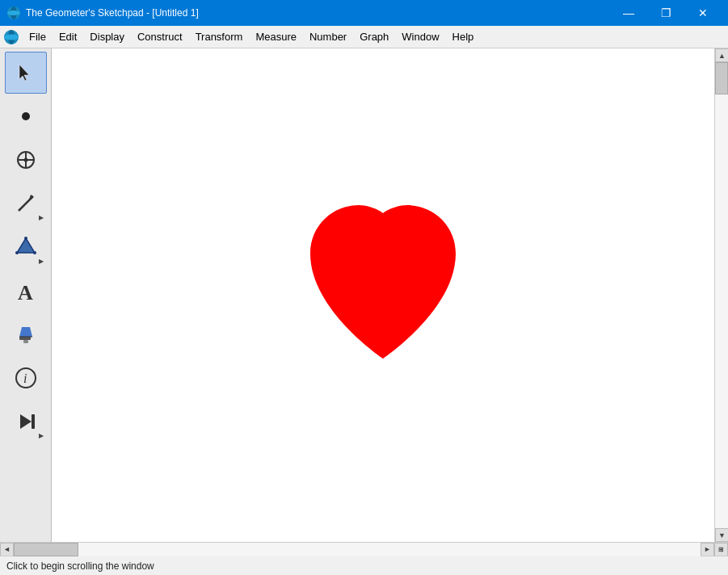 This screenshot has width=728, height=575. I want to click on svg-text: A, so click(26, 292).